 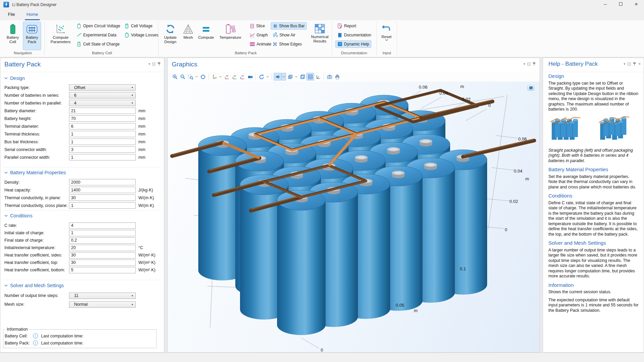 What do you see at coordinates (102, 119) in the screenshot?
I see `battery-height-input: 70` at bounding box center [102, 119].